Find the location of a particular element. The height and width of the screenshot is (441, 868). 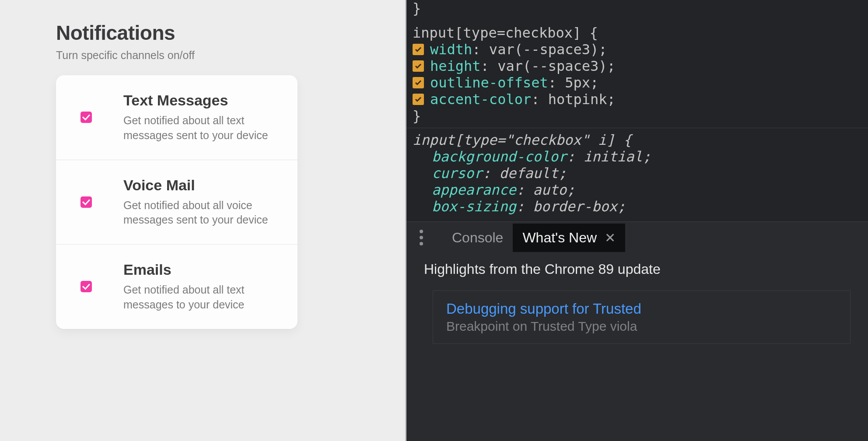

css-selector: input[type=checkbox] { is located at coordinates (640, 33).